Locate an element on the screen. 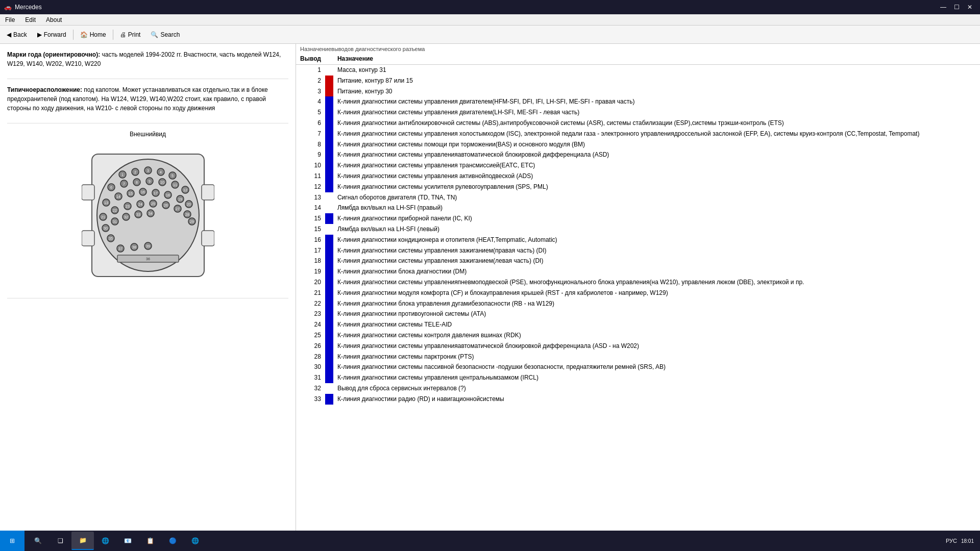 The height and width of the screenshot is (551, 980). svg-text: 18 is located at coordinates (168, 195).